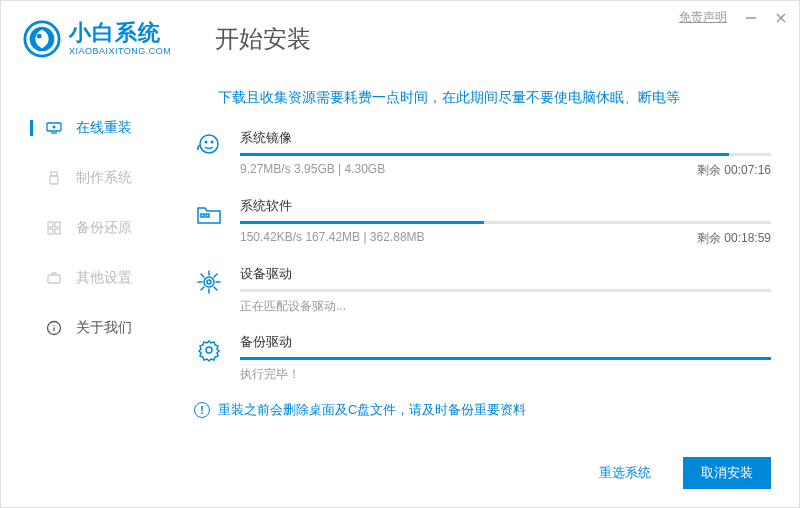 The height and width of the screenshot is (508, 800). What do you see at coordinates (42, 39) in the screenshot?
I see `logo-icon` at bounding box center [42, 39].